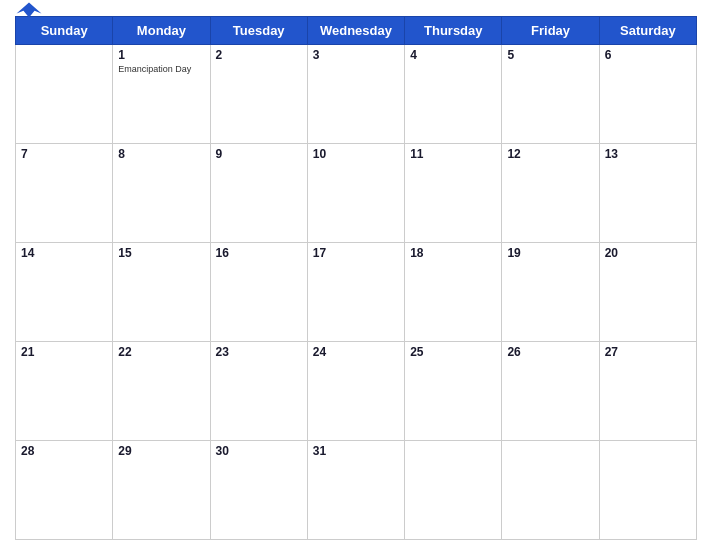 The image size is (712, 550). Describe the element at coordinates (356, 392) in the screenshot. I see `calendar-day-cell: 24` at that location.